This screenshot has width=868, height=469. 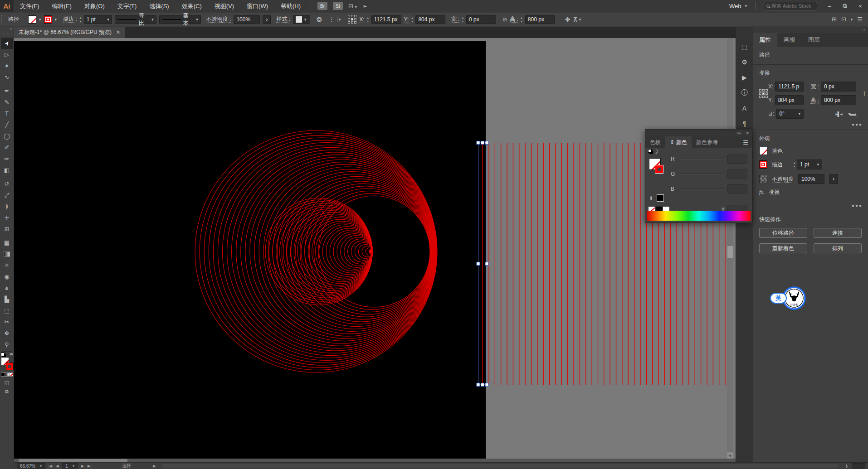 I want to click on mesh-tool: ▦, so click(x=7, y=243).